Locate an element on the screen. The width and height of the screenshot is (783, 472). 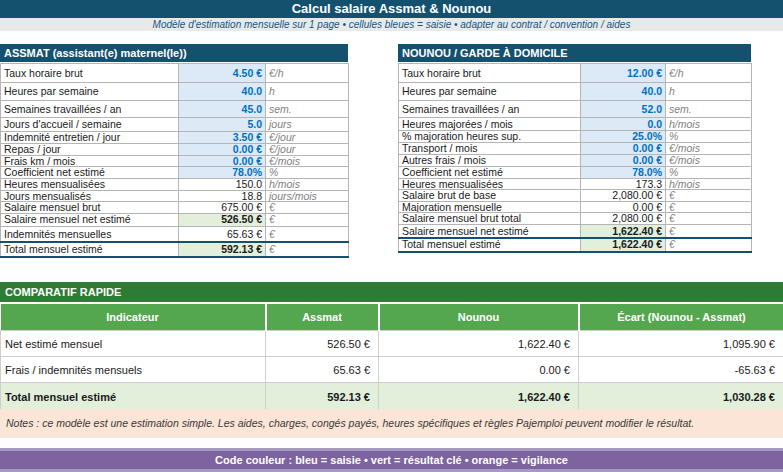
row-label: Heures mensualisées is located at coordinates (90, 185).